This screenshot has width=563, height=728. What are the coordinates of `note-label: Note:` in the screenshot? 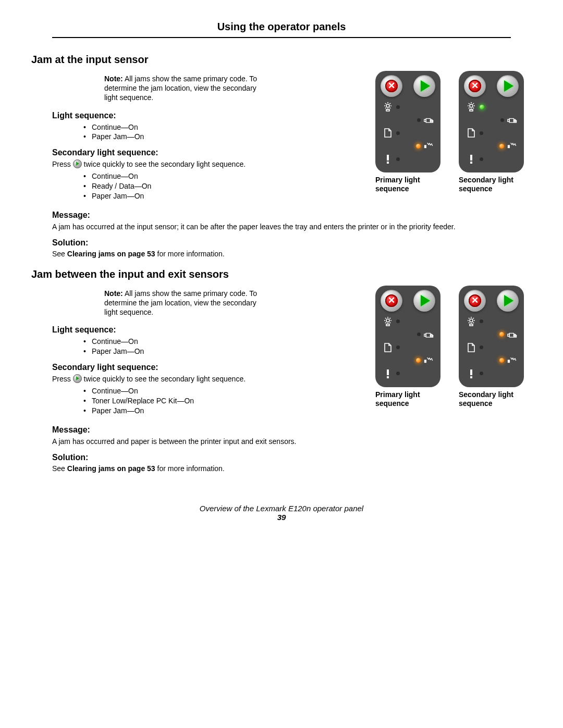 It's located at (114, 79).